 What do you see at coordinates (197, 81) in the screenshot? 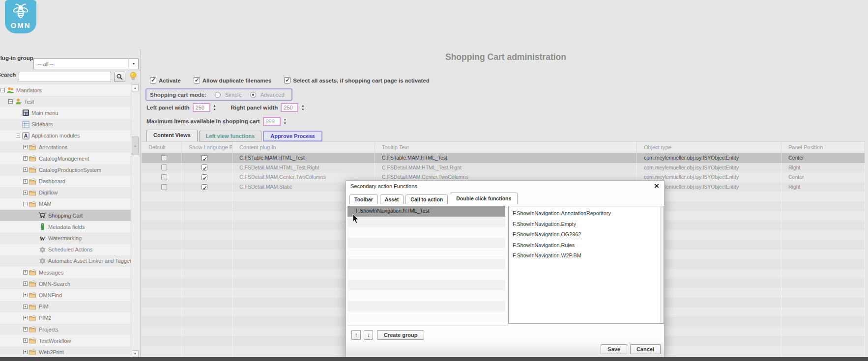
I see `duplicate-filenames-checkbox` at bounding box center [197, 81].